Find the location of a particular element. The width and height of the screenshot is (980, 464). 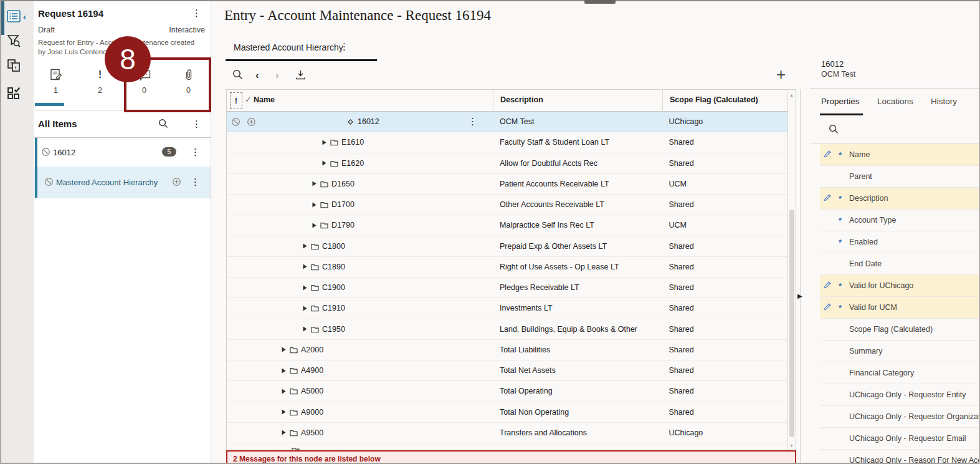

table-row: D1650Patient Accounts Receivable LTUCM is located at coordinates (507, 185).